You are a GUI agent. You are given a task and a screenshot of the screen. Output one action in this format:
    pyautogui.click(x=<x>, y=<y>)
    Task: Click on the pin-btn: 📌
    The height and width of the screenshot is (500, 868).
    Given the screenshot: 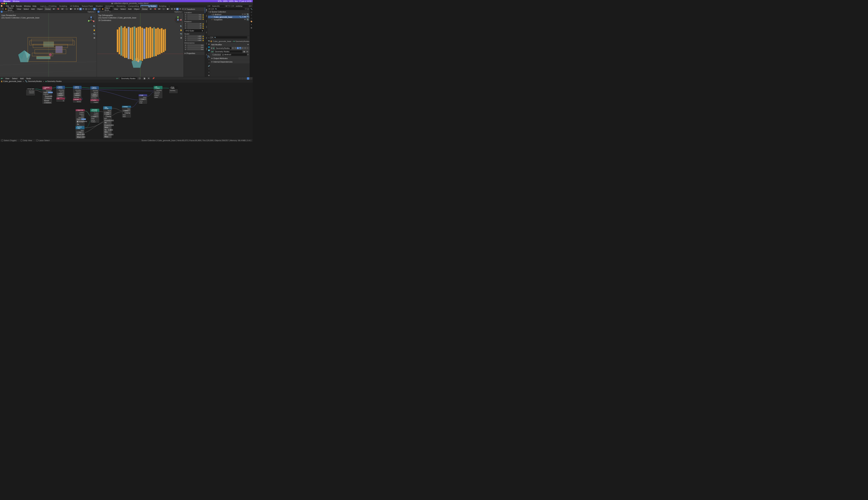 What is the action you would take?
    pyautogui.click(x=153, y=78)
    